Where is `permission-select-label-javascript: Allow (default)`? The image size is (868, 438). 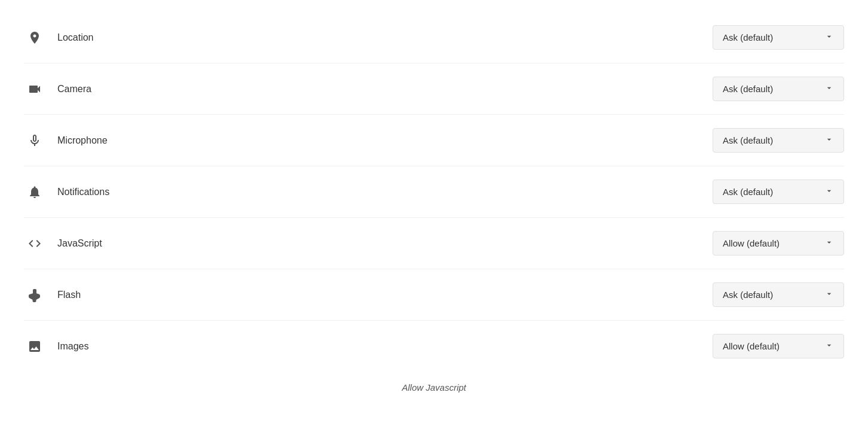 permission-select-label-javascript: Allow (default) is located at coordinates (771, 243).